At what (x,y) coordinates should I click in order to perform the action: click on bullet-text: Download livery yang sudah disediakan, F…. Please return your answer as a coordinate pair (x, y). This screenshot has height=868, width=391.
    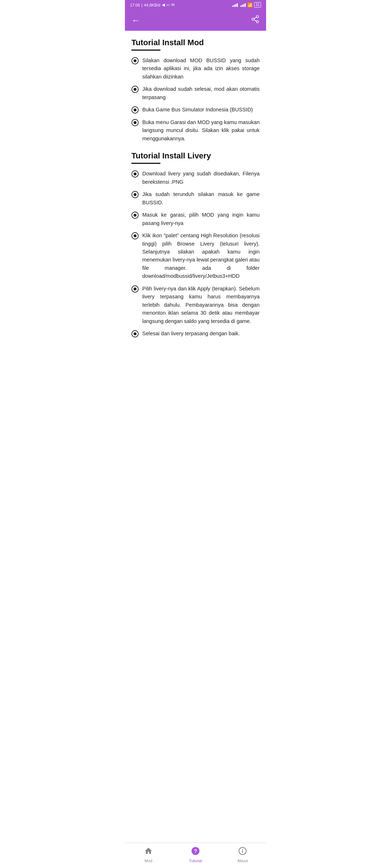
    Looking at the image, I should click on (201, 178).